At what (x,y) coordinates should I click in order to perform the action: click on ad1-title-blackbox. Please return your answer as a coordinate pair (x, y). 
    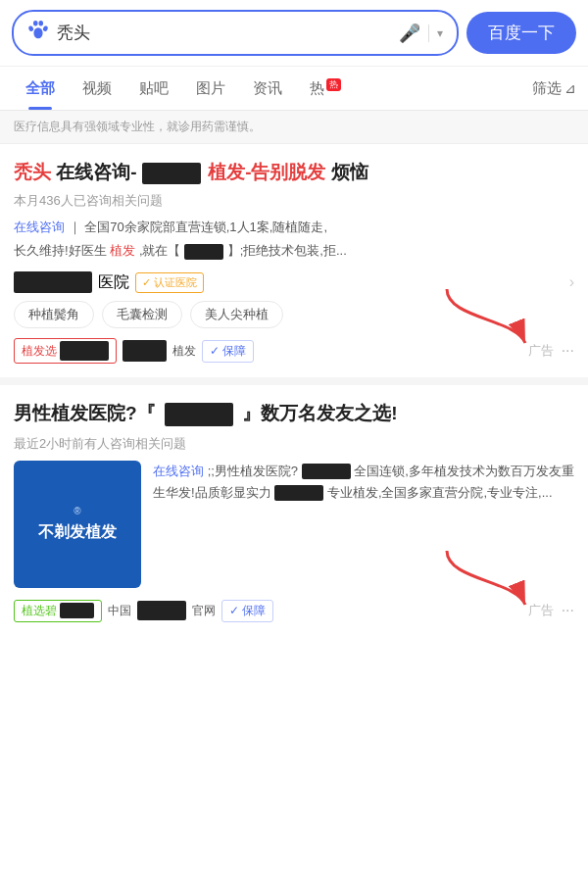
    Looking at the image, I should click on (172, 173).